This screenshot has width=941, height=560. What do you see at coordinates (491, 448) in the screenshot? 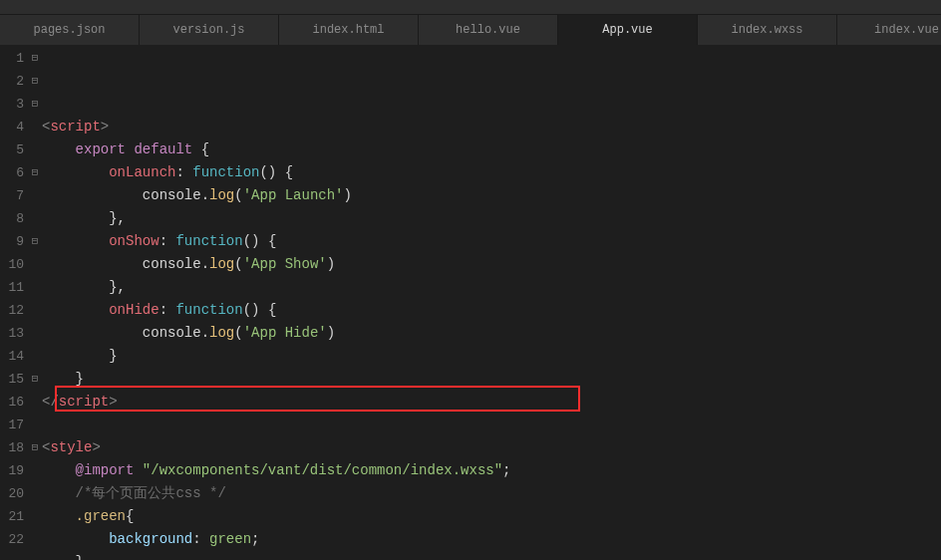
I see `code-line: <style>` at bounding box center [491, 448].